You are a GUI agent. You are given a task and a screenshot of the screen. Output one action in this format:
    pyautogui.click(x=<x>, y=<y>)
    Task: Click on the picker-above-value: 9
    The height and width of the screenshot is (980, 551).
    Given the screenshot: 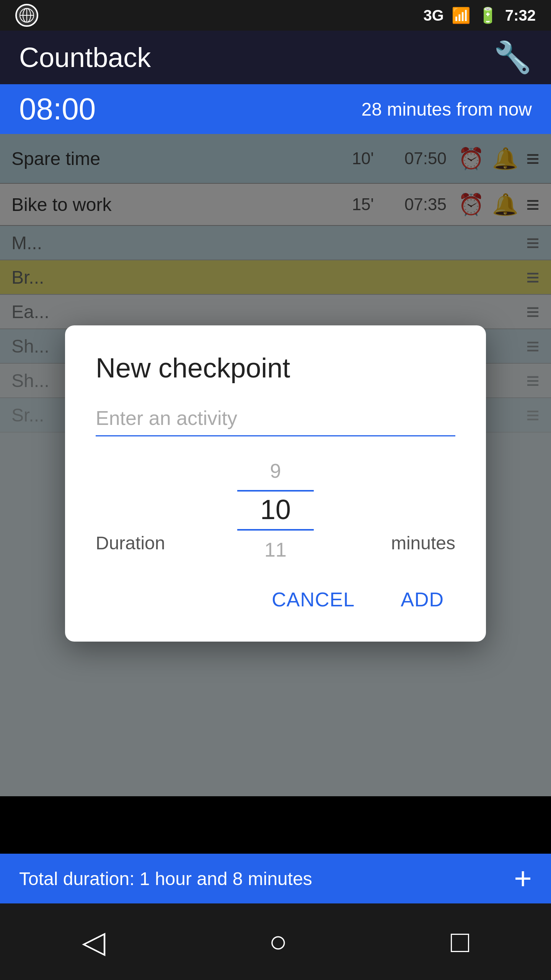 What is the action you would take?
    pyautogui.click(x=276, y=471)
    